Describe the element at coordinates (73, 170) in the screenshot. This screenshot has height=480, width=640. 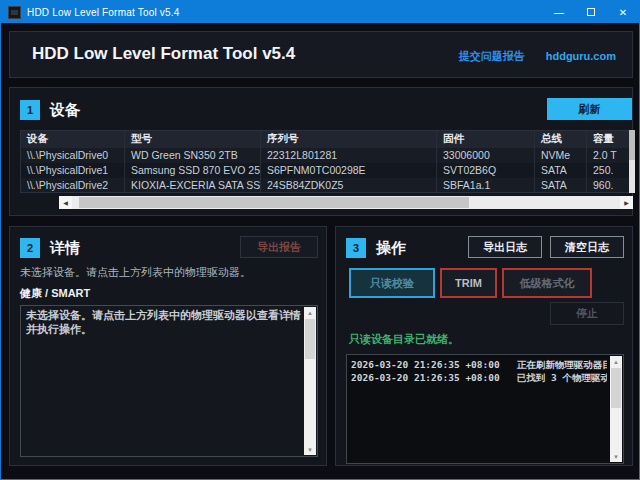
I see `cell-device: \\.\PhysicalDrive1` at that location.